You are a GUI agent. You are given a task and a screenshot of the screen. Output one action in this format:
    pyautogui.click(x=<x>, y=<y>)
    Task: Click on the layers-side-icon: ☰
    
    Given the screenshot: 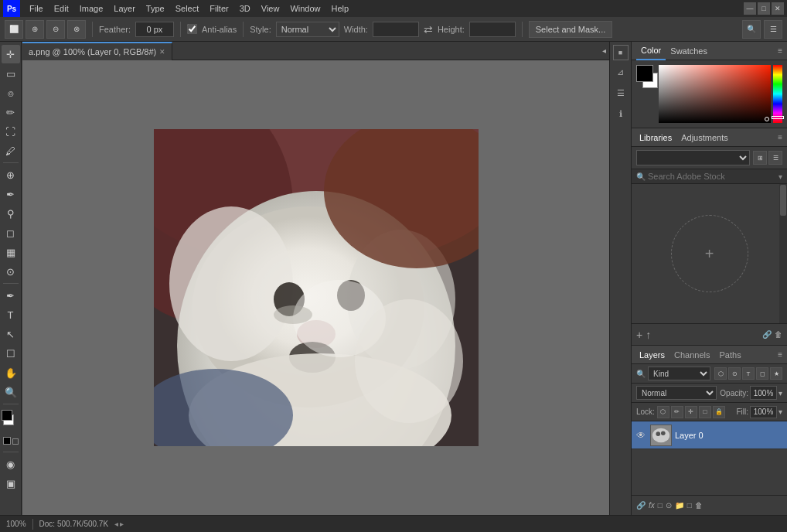 What is the action you would take?
    pyautogui.click(x=621, y=93)
    